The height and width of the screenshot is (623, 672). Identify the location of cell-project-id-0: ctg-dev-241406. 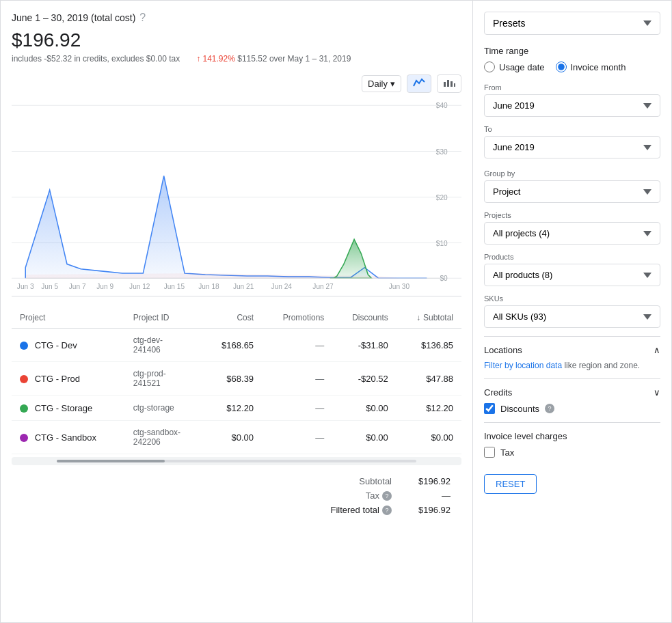
(164, 346).